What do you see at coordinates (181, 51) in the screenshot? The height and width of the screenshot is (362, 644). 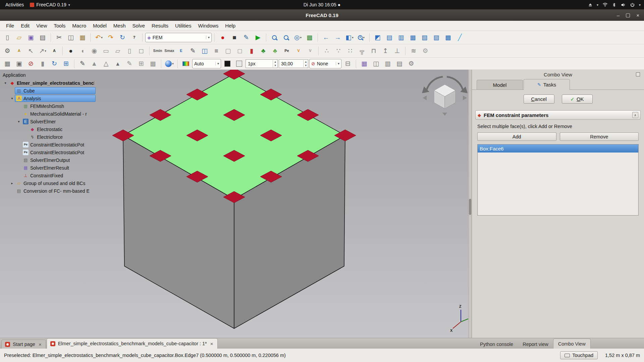 I see `electrostatic-doc-button: E` at bounding box center [181, 51].